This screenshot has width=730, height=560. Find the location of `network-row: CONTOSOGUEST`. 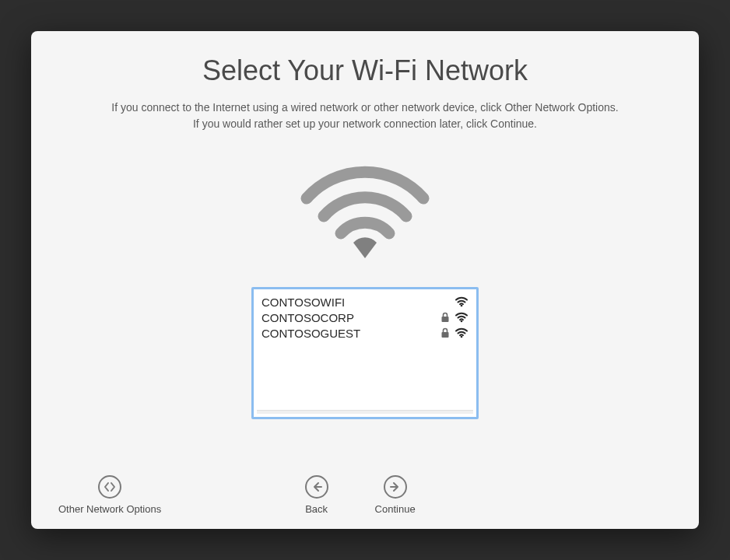

network-row: CONTOSOGUEST is located at coordinates (365, 333).